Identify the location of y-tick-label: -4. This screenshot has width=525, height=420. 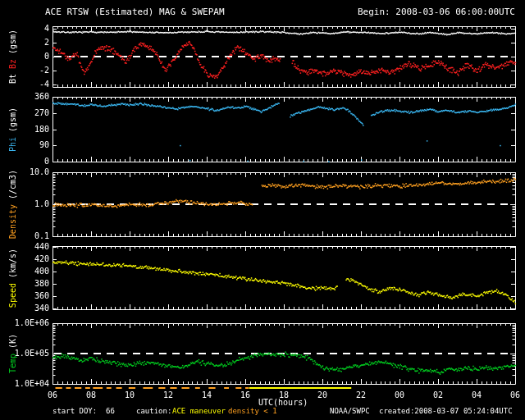
(25, 84).